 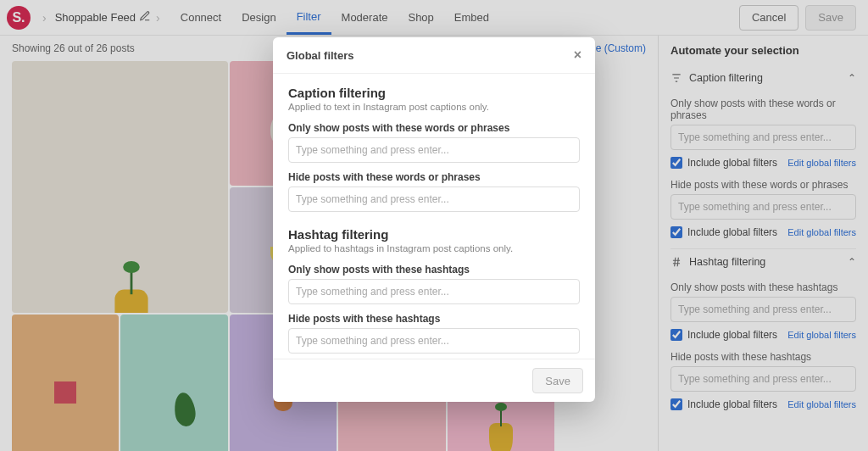 What do you see at coordinates (434, 270) in the screenshot?
I see `modal-hashtag-only-label: Only show posts with these hashtags` at bounding box center [434, 270].